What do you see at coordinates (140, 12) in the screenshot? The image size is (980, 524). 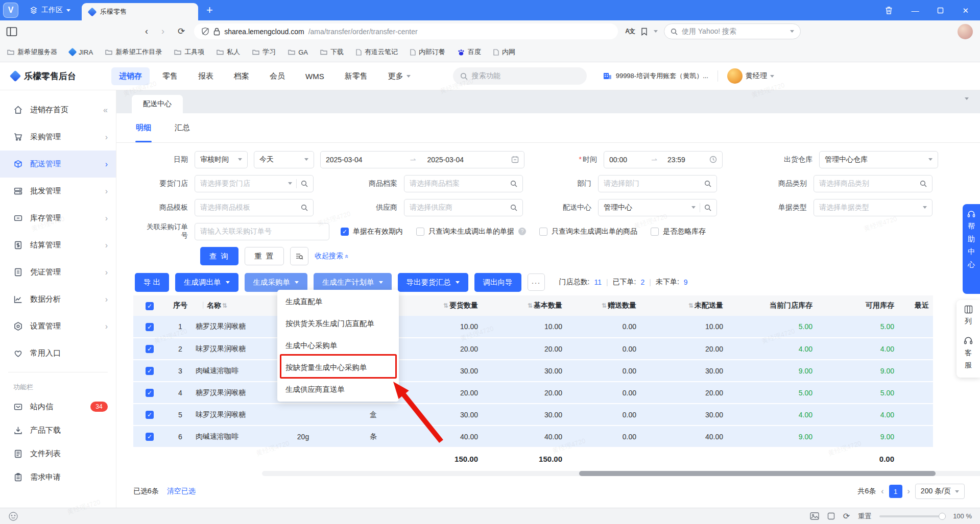 I see `browser-tab-active: 乐檬零售` at bounding box center [140, 12].